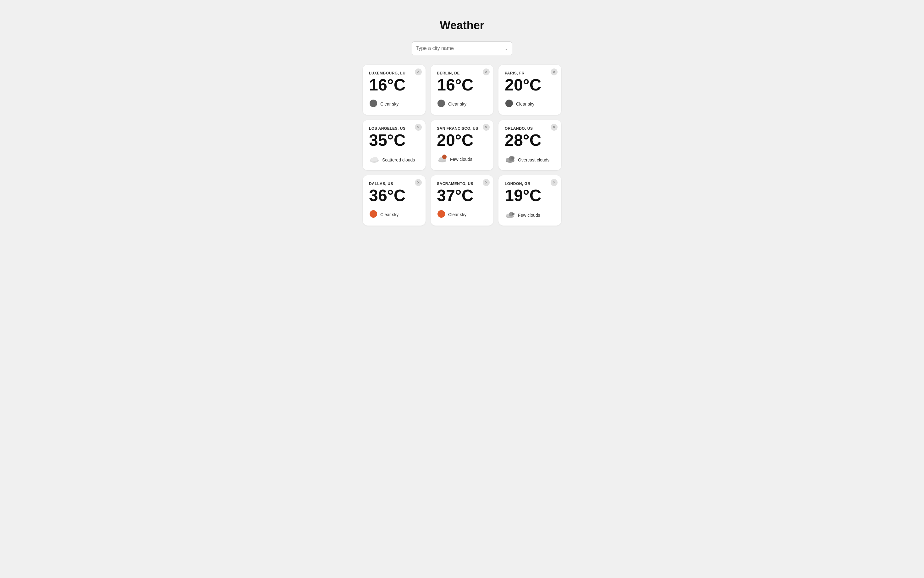 This screenshot has height=578, width=924. What do you see at coordinates (554, 72) in the screenshot?
I see `close-button-paris: ✕` at bounding box center [554, 72].